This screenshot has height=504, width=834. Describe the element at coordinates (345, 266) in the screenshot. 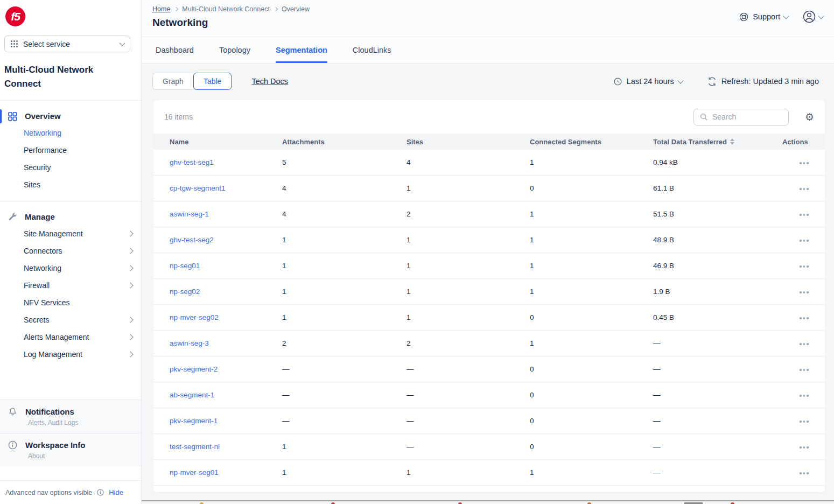

I see `attachments-cell: 1` at that location.